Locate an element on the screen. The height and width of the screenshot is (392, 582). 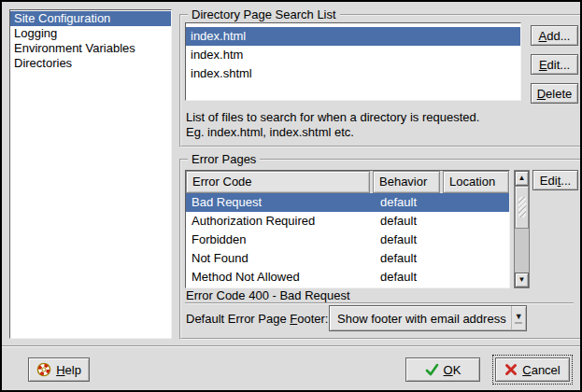
dialog-separator is located at coordinates (291, 346).